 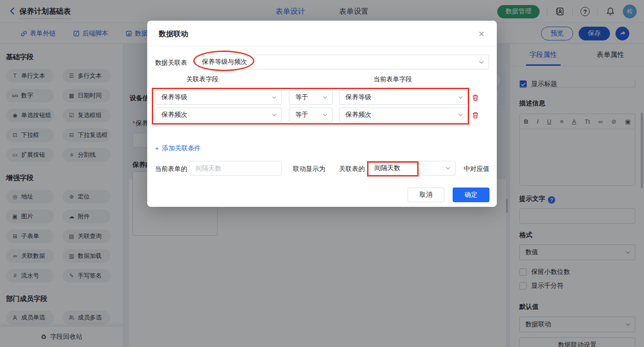 What do you see at coordinates (171, 169) in the screenshot?
I see `current-form-label: 当前表单的` at bounding box center [171, 169].